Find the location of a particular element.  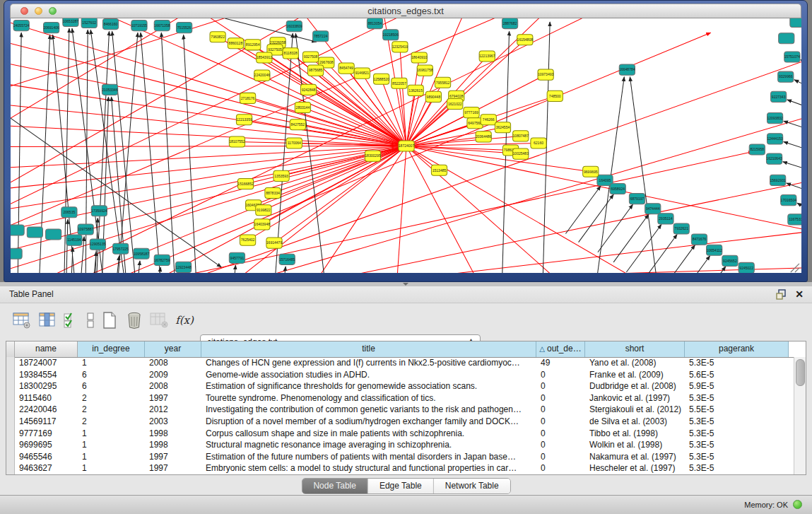

float-panel-icon is located at coordinates (782, 294).